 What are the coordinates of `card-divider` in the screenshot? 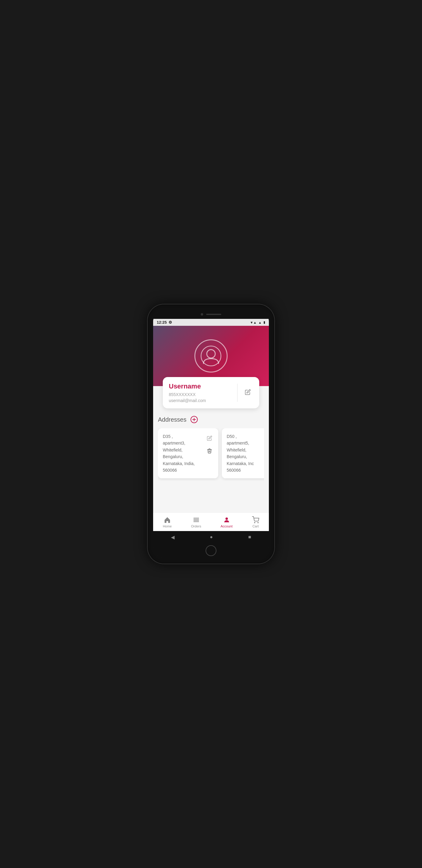 It's located at (237, 393).